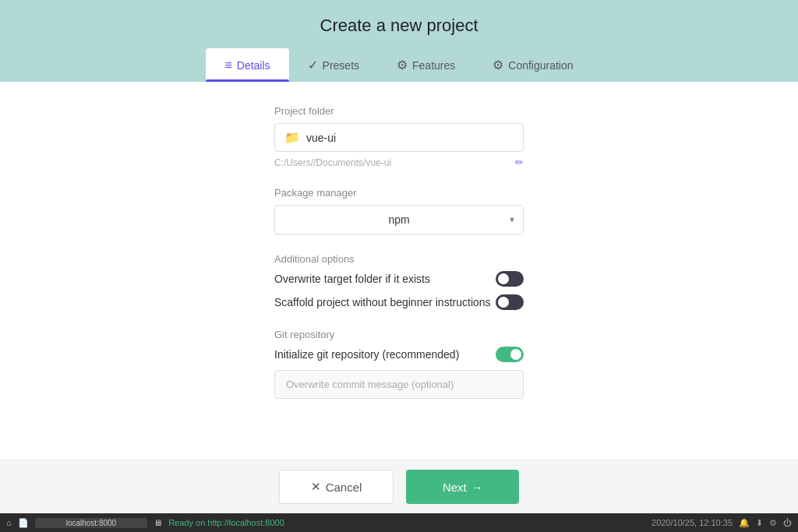  I want to click on tabs-nav: ≡ Details ✓ Presets ⚙ Features ⚙ Configu…, so click(399, 65).